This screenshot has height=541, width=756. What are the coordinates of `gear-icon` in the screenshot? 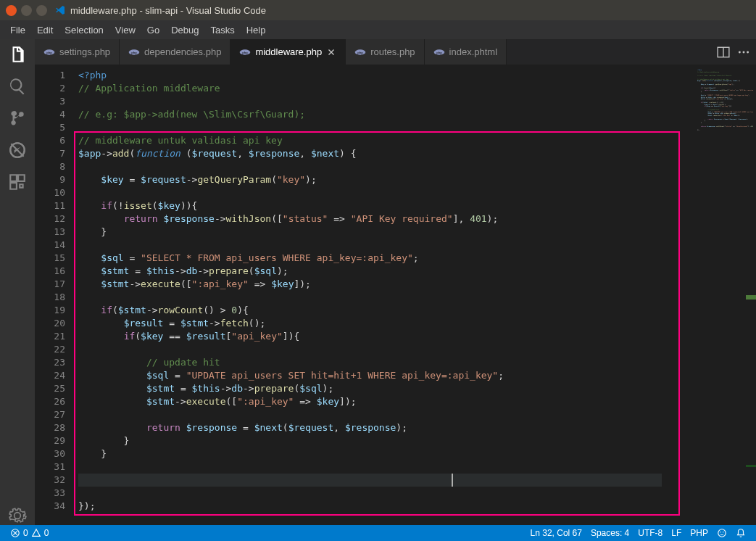 It's located at (17, 516).